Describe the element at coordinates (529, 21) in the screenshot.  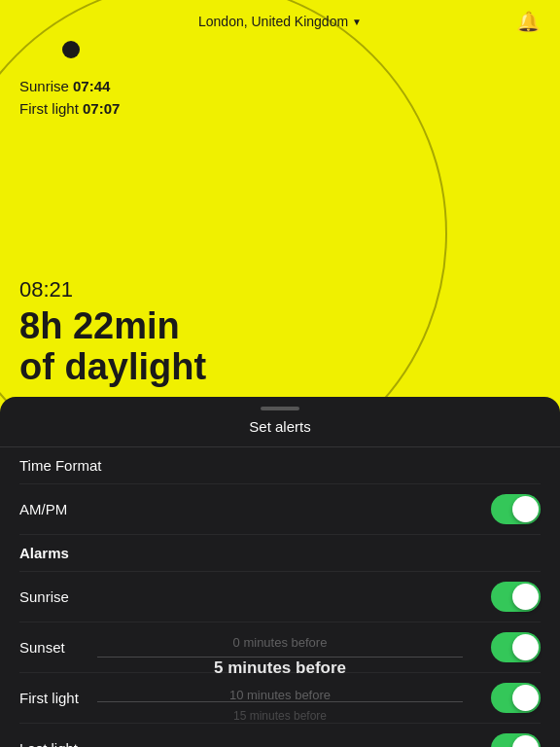
I see `bell-icon: 🔔` at that location.